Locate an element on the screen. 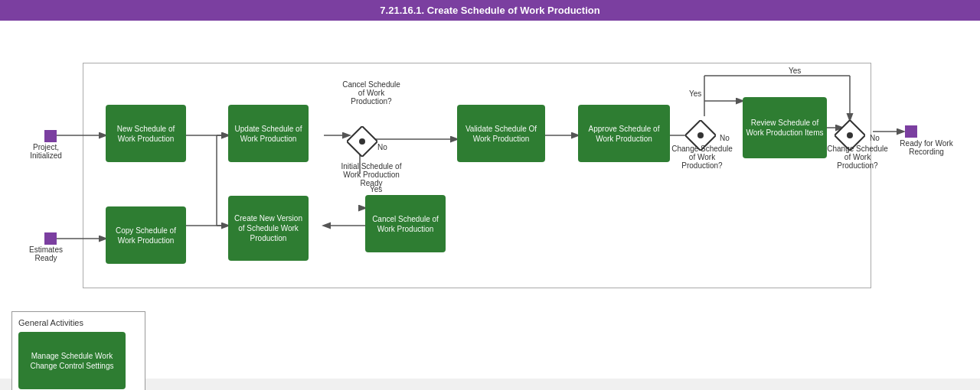  general-activities-label: General Activities is located at coordinates (78, 323).